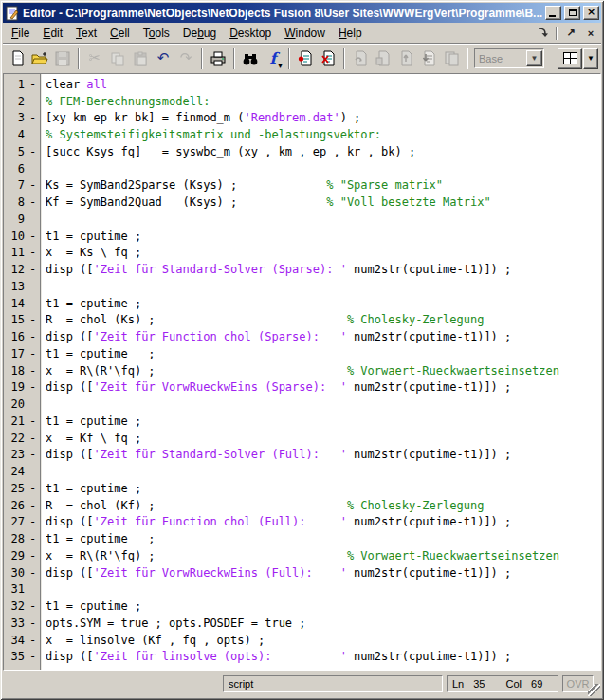 This screenshot has width=604, height=700. Describe the element at coordinates (210, 135) in the screenshot. I see `code-text: % Systemsteifigkeitsmatrix und -belastun…` at that location.